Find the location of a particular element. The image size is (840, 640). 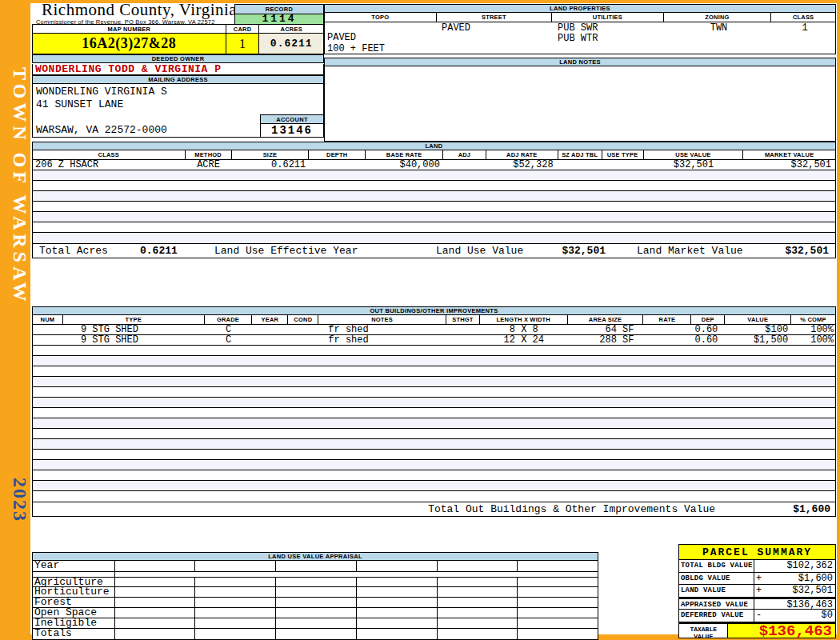

row-label: Horticulture is located at coordinates (74, 592).